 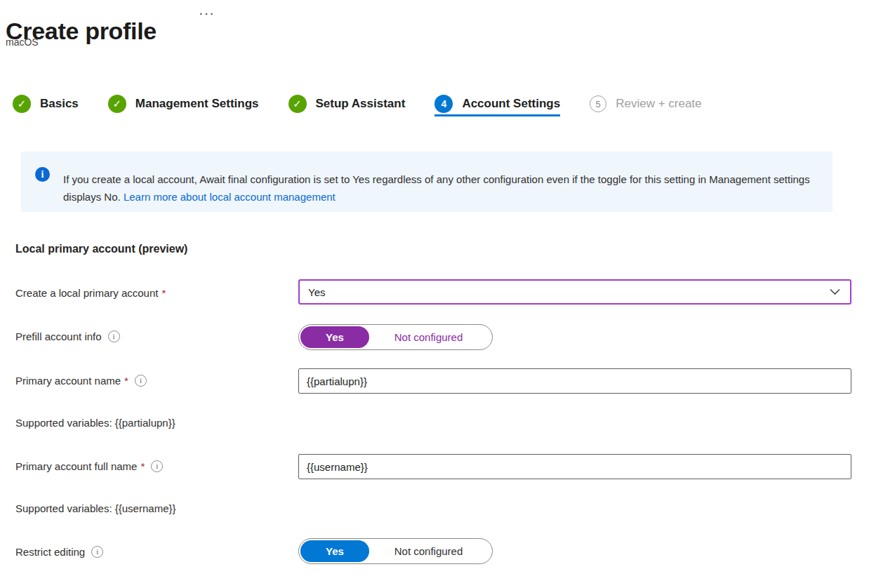 What do you see at coordinates (497, 107) in the screenshot?
I see `tab-account-settings: 4 Account Settings` at bounding box center [497, 107].